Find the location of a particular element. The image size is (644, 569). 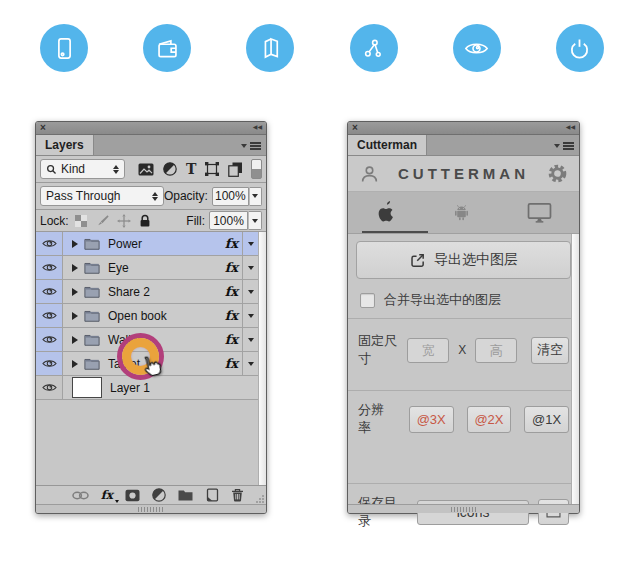

fill-value: 100% is located at coordinates (228, 220).